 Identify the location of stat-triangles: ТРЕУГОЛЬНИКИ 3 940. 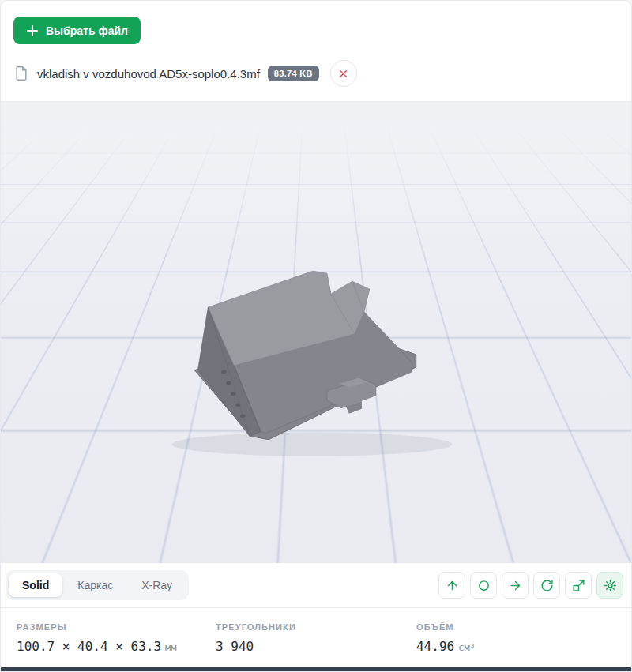
(316, 644).